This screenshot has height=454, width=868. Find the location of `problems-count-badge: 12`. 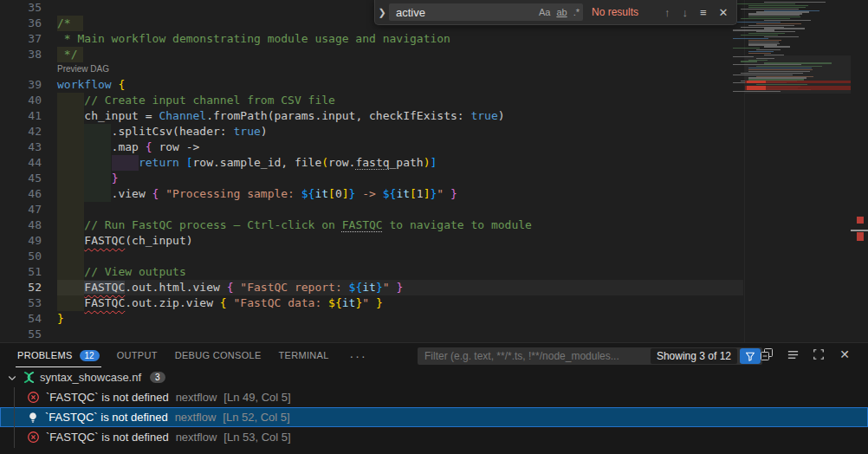

problems-count-badge: 12 is located at coordinates (90, 355).